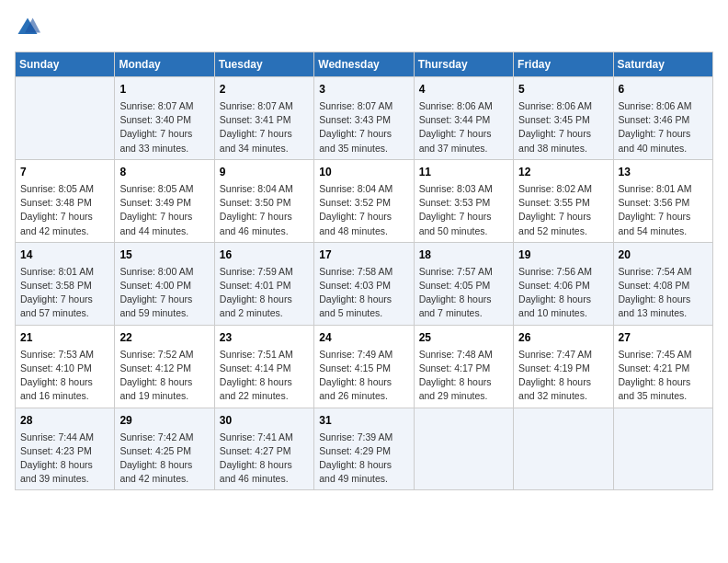  What do you see at coordinates (164, 293) in the screenshot?
I see `day-detail: Sunrise: 8:00 AM Sunset: 4:00 PM Dayligh…` at bounding box center [164, 293].